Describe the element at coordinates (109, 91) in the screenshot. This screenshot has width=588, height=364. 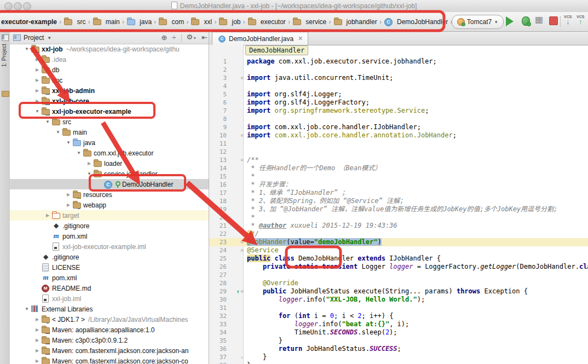
I see `tree-row: ▶xxl-job-admin` at that location.